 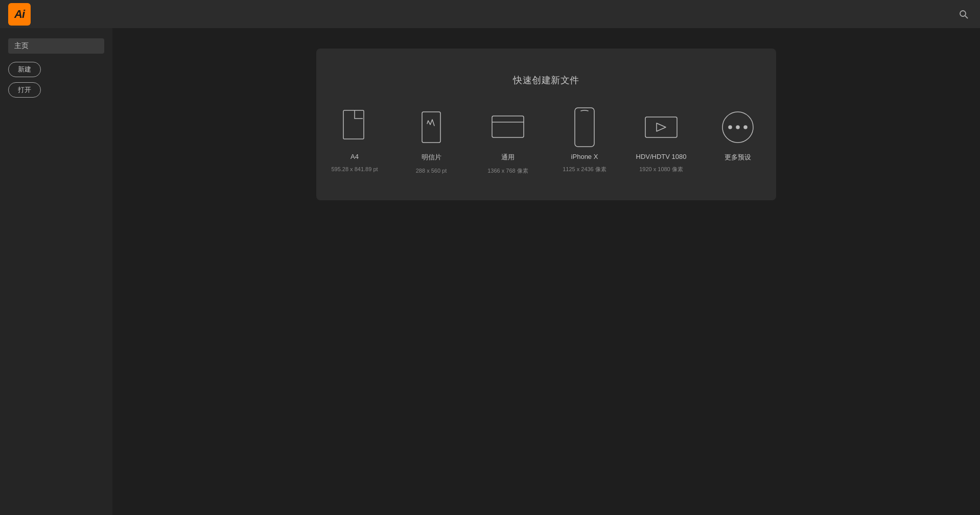 I want to click on sidebar-item-home: 主页, so click(x=56, y=46).